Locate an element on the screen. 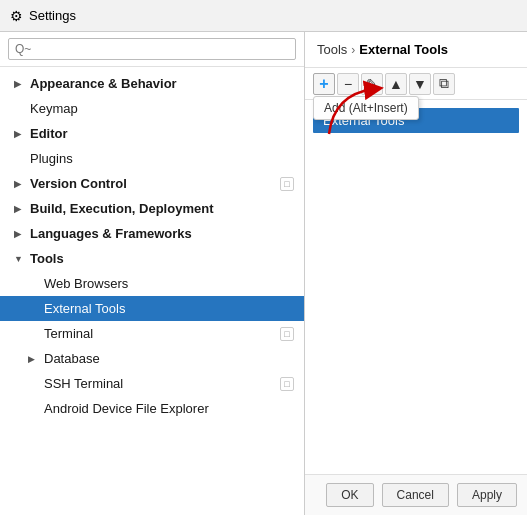 This screenshot has height=515, width=527. window-title: Settings is located at coordinates (52, 16).